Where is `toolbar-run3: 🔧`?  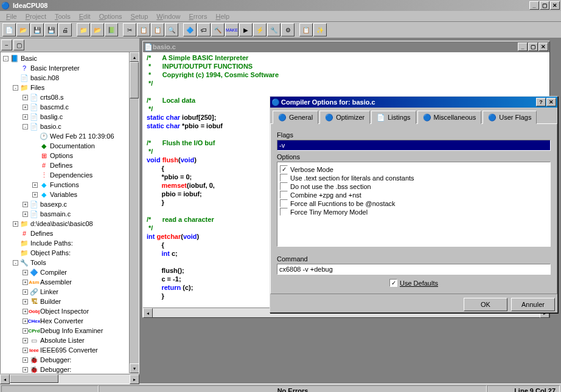
toolbar-run3: 🔧 is located at coordinates (274, 30).